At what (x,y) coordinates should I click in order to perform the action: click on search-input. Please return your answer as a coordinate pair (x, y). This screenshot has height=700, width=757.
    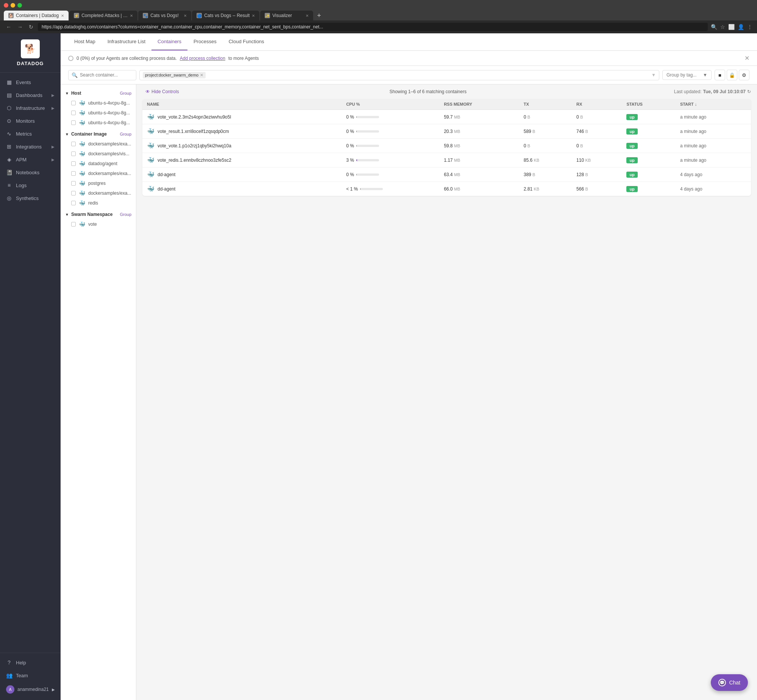
    Looking at the image, I should click on (106, 75).